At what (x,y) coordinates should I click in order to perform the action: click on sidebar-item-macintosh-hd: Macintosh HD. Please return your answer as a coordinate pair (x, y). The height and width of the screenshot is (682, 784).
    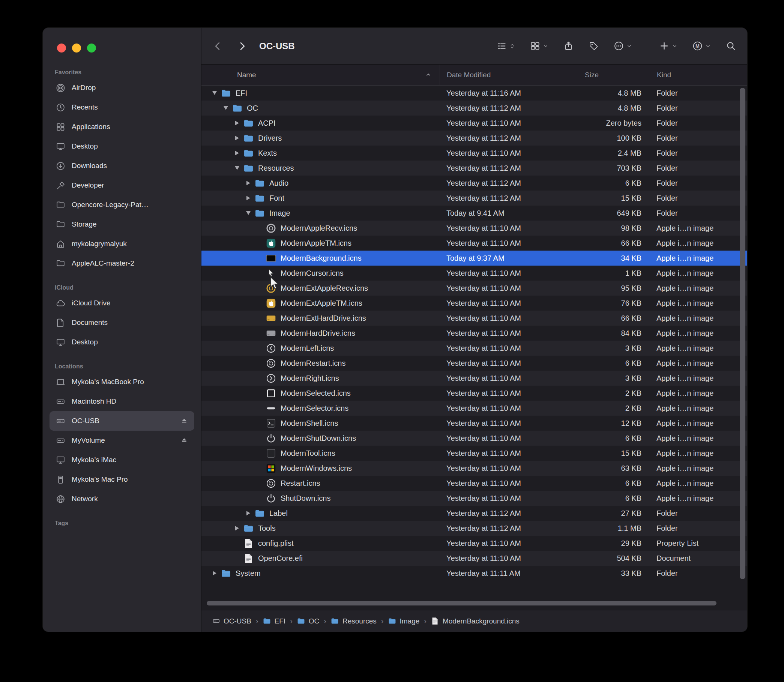
    Looking at the image, I should click on (122, 401).